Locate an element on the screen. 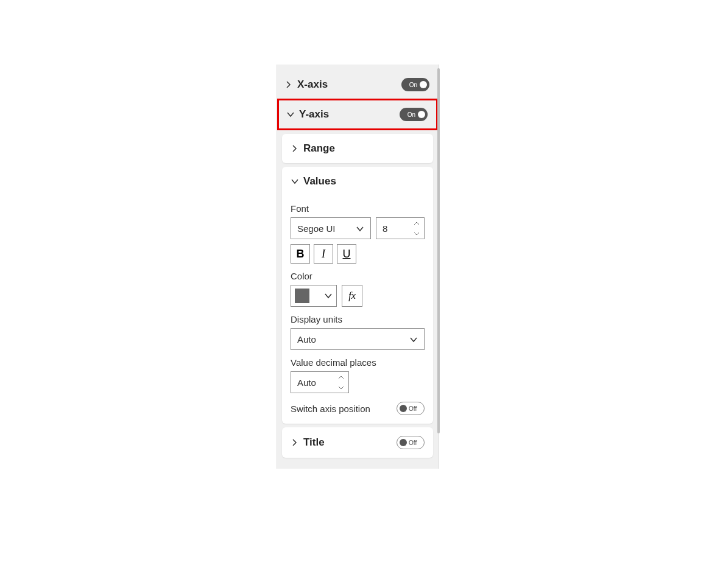 The width and height of the screenshot is (709, 588). font-label: Font is located at coordinates (358, 208).